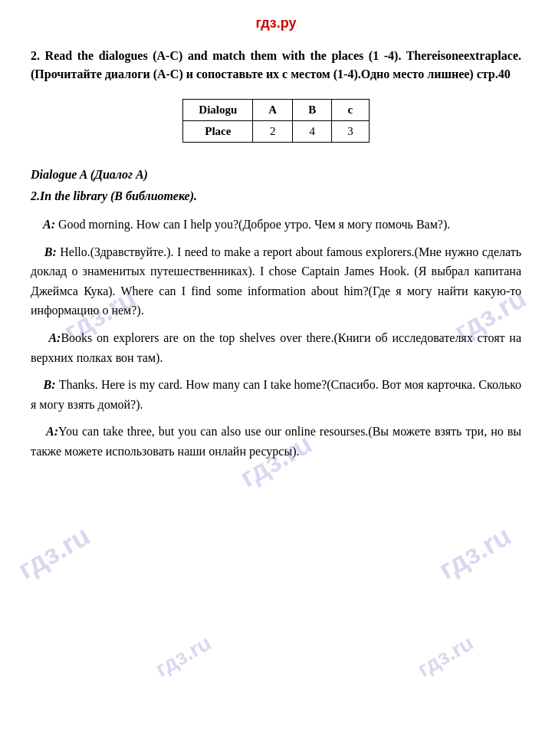  I want to click on site-name-text: гдз.ру, so click(276, 23).